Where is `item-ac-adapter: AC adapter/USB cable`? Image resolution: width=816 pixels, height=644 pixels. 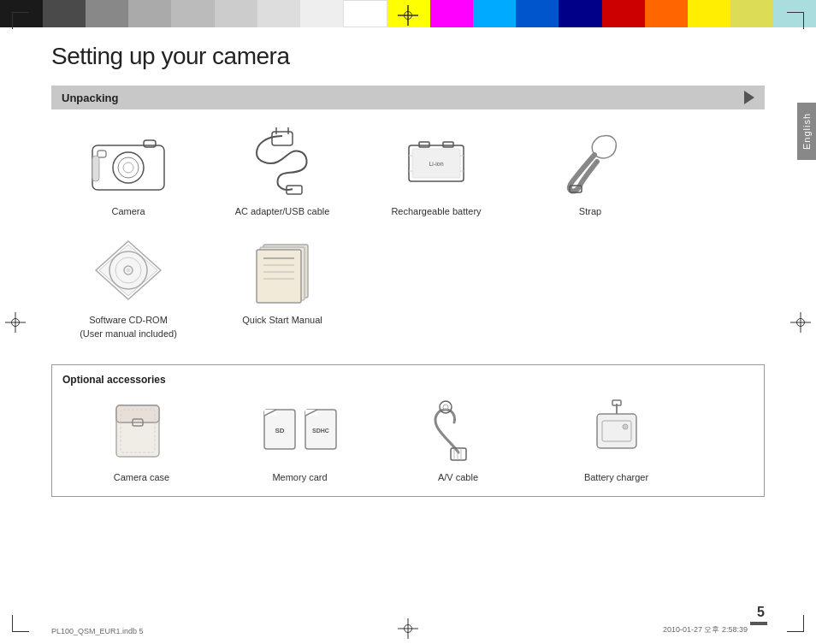
item-ac-adapter: AC adapter/USB cable is located at coordinates (282, 171).